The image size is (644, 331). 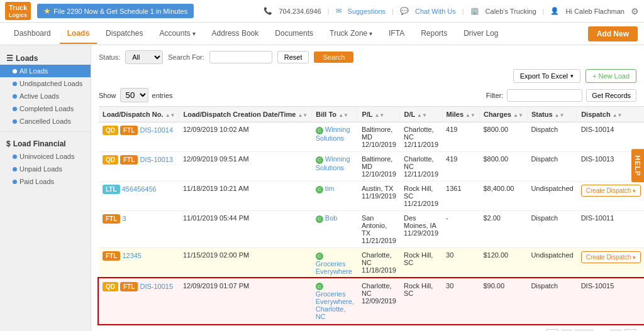 What do you see at coordinates (177, 34) in the screenshot?
I see `nav-accounts: Accounts` at bounding box center [177, 34].